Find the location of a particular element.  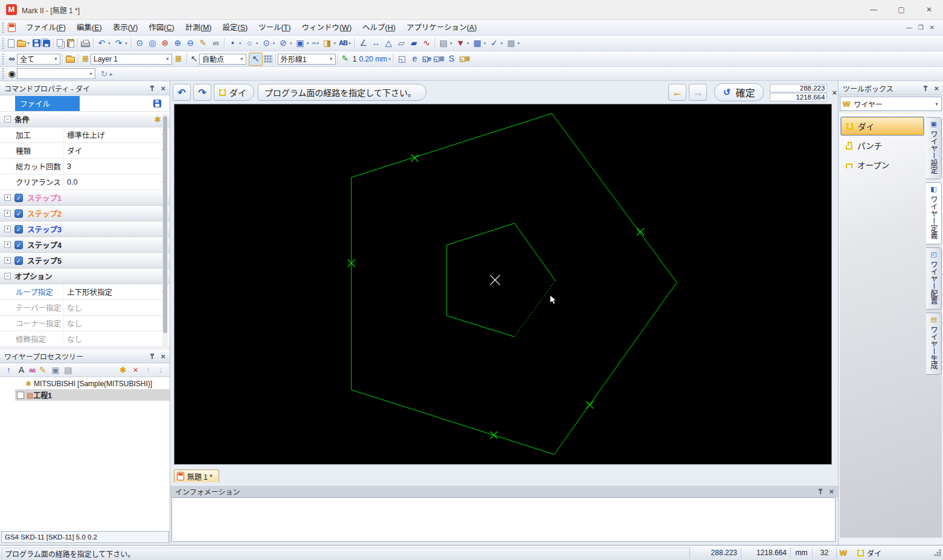

layer-select: Layer 1▼ is located at coordinates (132, 59).